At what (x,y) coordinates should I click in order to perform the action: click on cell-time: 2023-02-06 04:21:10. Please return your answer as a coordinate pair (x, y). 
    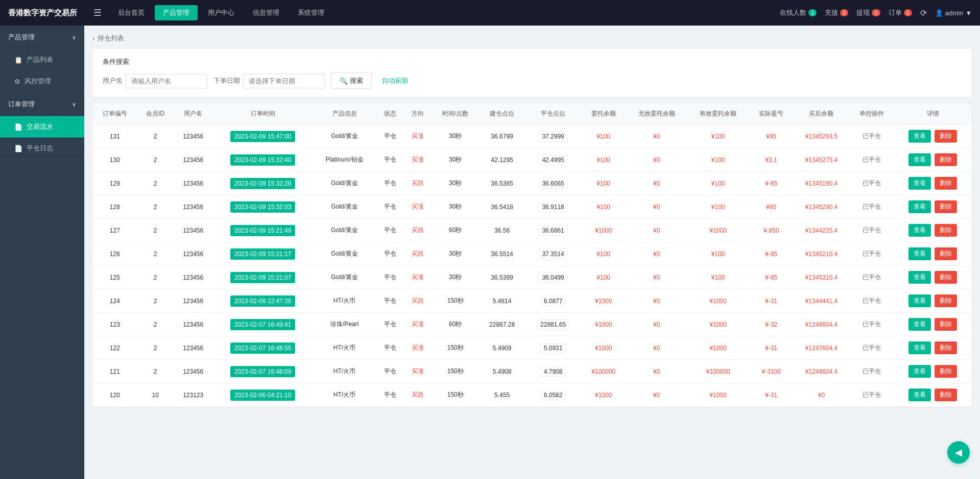
    Looking at the image, I should click on (263, 395).